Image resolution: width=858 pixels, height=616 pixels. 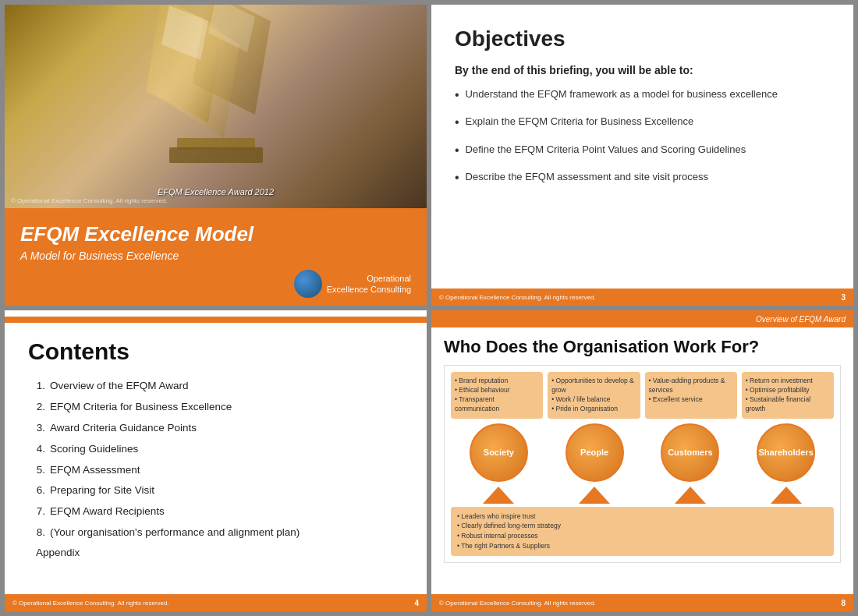 I want to click on top-box-customers: Value-adding products & services Excelle…, so click(x=691, y=395).